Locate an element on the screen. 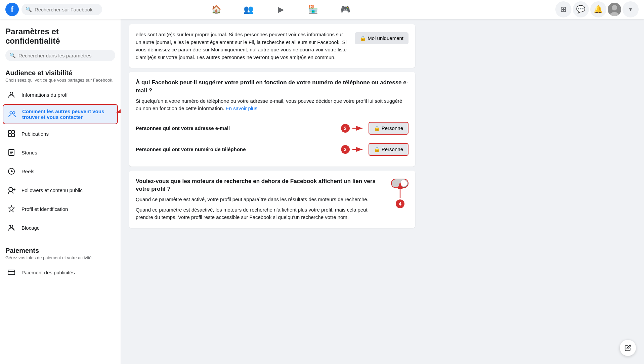  blocage-icon is located at coordinates (11, 228).